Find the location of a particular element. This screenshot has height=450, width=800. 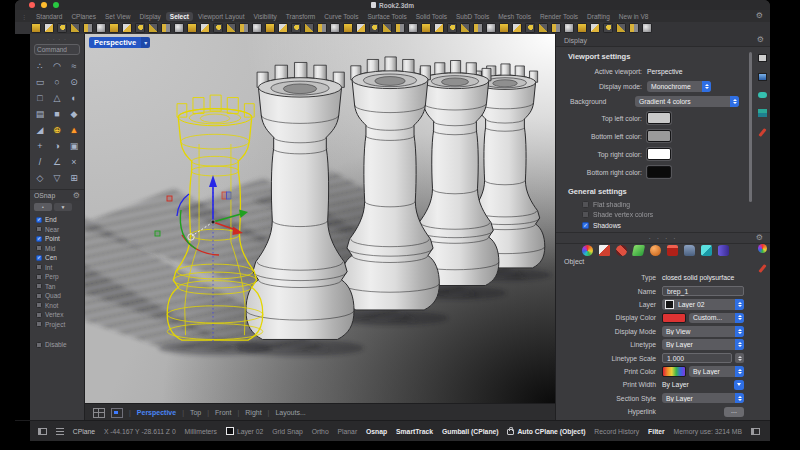

osnap-tab-points: • is located at coordinates (43, 207).